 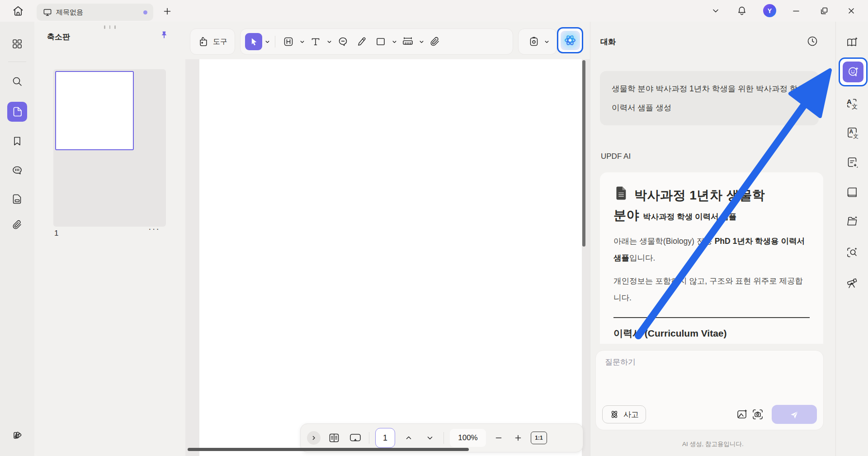 I want to click on actual-size-button: 1:1, so click(x=539, y=438).